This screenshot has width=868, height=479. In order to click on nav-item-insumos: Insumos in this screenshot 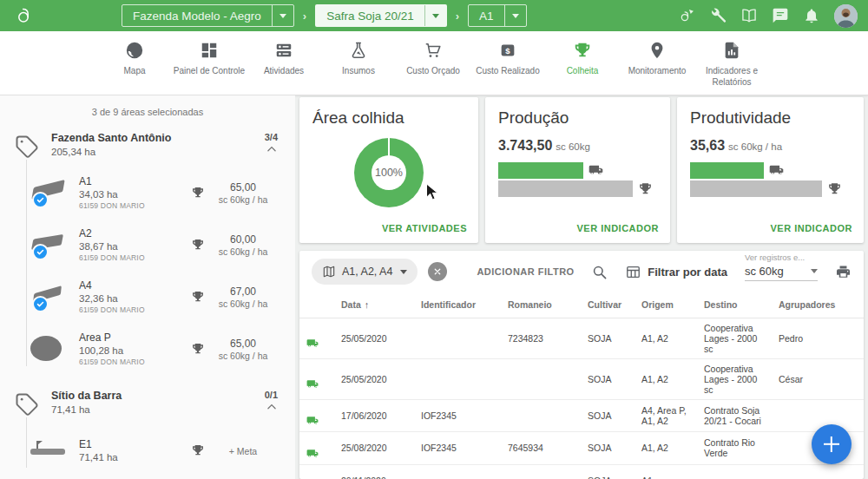, I will do `click(358, 62)`.